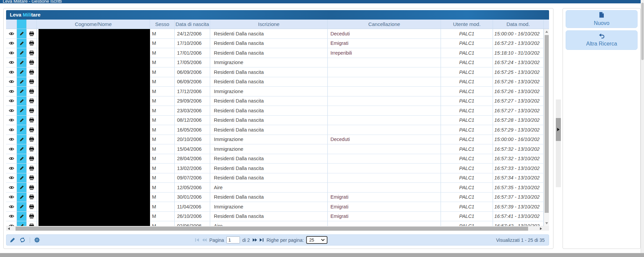 This screenshot has width=644, height=257. Describe the element at coordinates (269, 24) in the screenshot. I see `header-iscrizione: Iscrizione` at that location.